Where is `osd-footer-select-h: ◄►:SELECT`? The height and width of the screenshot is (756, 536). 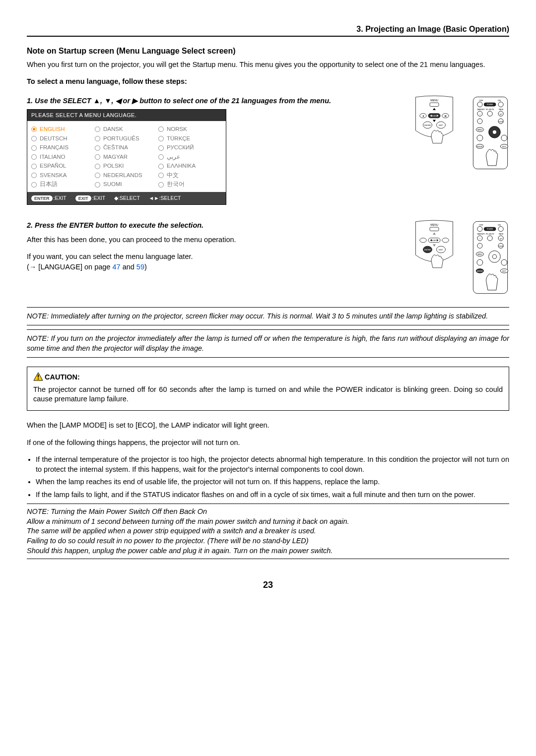 osd-footer-select-h: ◄►:SELECT is located at coordinates (165, 198).